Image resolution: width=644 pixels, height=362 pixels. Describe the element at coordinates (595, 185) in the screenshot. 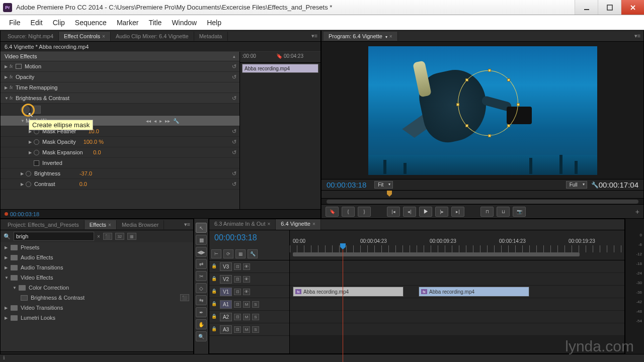

I see `wrench-icon: 🔧` at that location.